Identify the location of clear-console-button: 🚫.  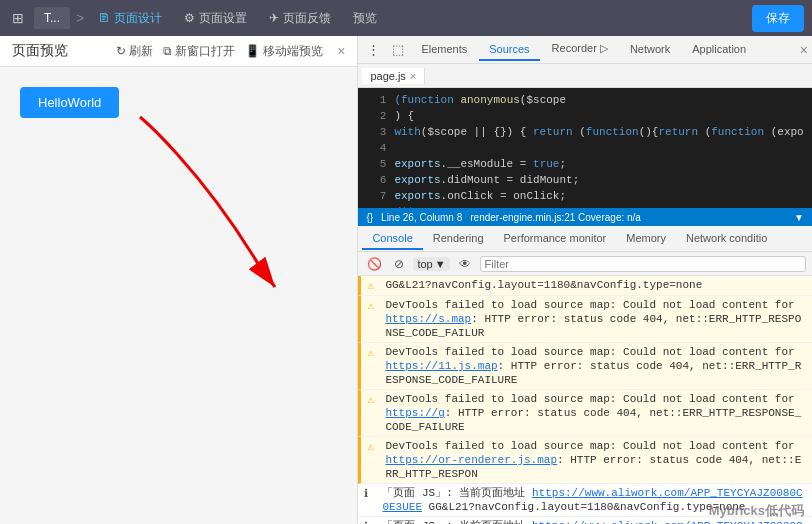
(374, 264).